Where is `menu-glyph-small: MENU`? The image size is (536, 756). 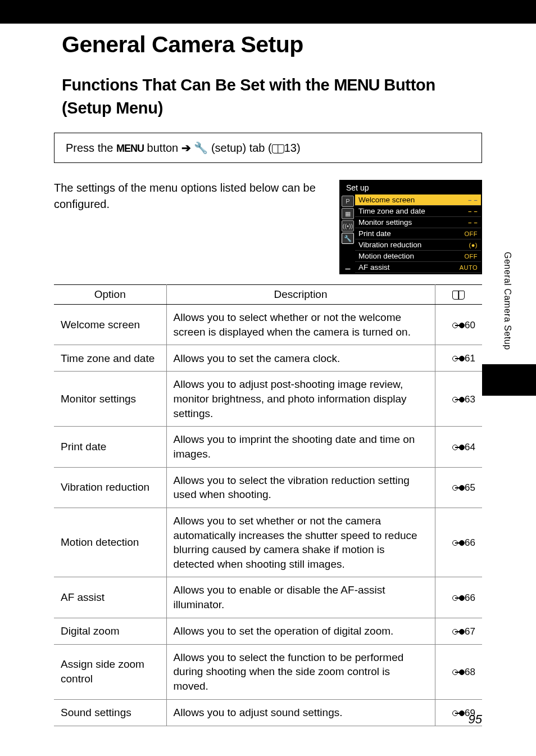 menu-glyph-small: MENU is located at coordinates (130, 148).